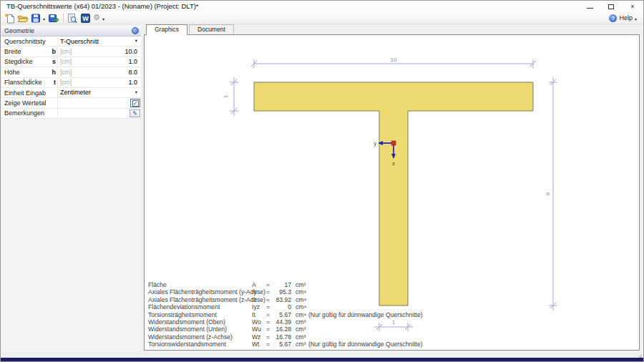 Image resolution: width=644 pixels, height=362 pixels. I want to click on axis-label-y: y, so click(376, 144).